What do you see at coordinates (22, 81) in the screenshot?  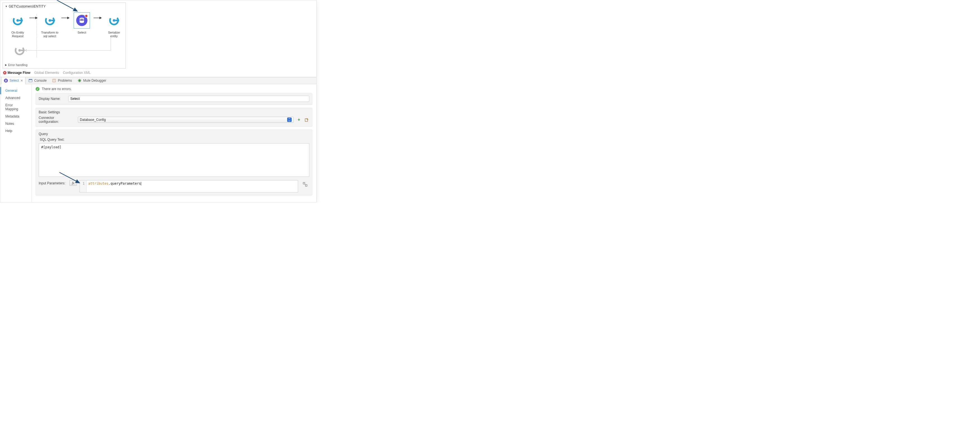 I see `close-tab-icon: ✕` at bounding box center [22, 81].